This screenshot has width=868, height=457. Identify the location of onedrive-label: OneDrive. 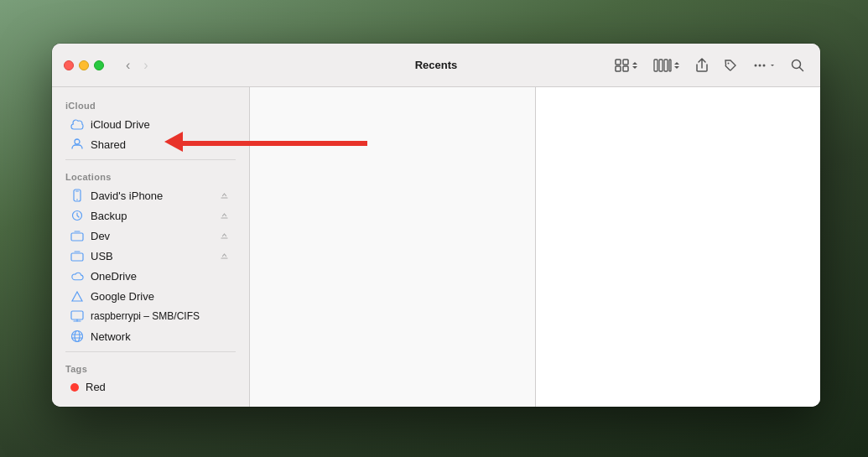
(161, 277).